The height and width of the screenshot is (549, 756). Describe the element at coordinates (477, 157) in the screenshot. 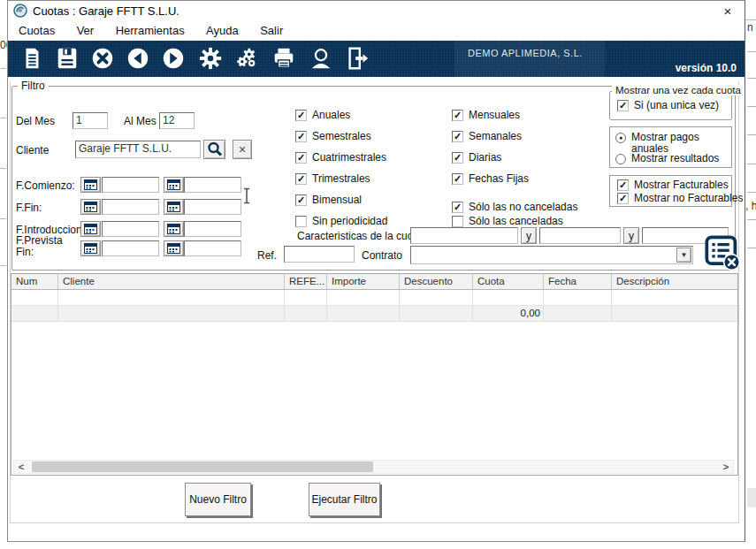

I see `checkbox-diarias: ✓ Diarias` at that location.